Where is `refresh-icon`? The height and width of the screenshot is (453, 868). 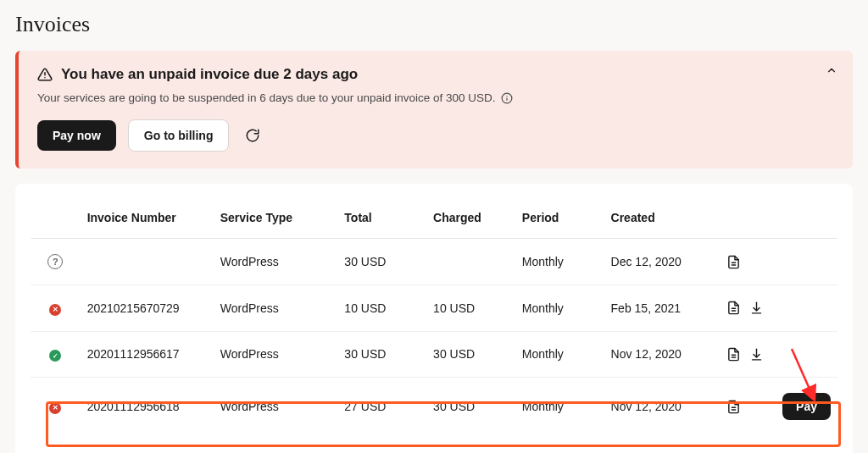
refresh-icon is located at coordinates (253, 135).